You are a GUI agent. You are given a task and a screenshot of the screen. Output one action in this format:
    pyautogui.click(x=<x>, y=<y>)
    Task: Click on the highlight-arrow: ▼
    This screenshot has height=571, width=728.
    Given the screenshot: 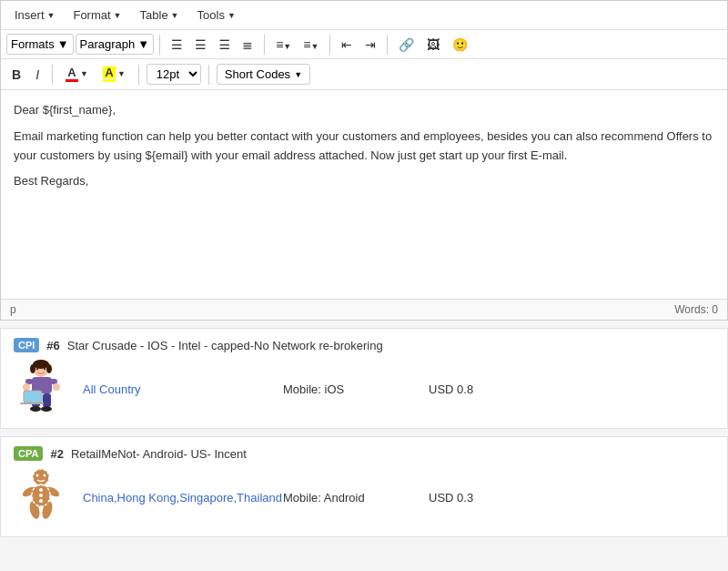 What is the action you would take?
    pyautogui.click(x=122, y=75)
    